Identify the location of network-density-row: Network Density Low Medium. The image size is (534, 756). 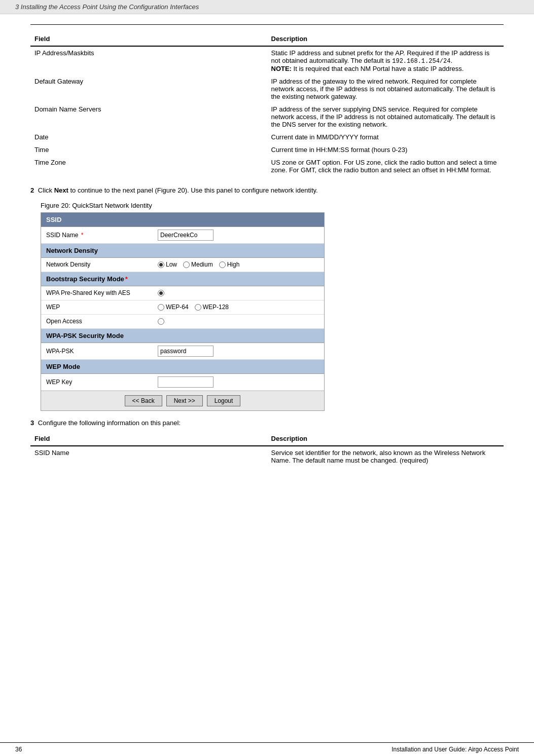
(183, 265).